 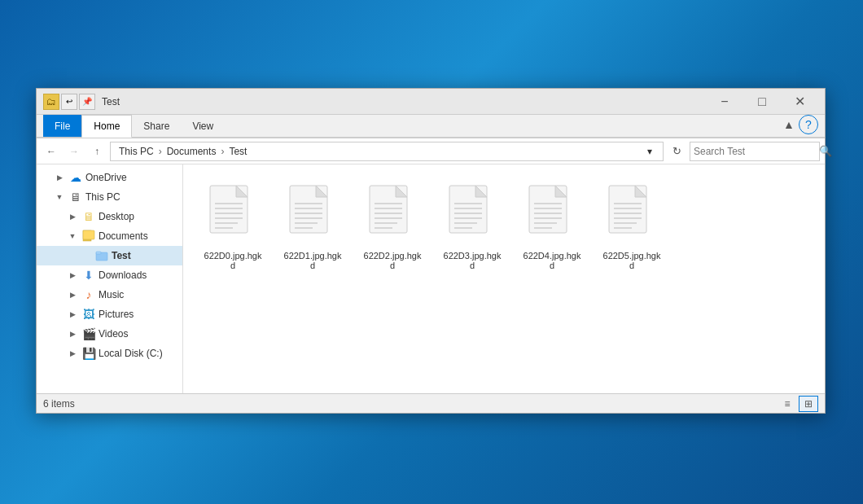 I want to click on address-path: This PC › Documents › Test ▾, so click(x=387, y=151).